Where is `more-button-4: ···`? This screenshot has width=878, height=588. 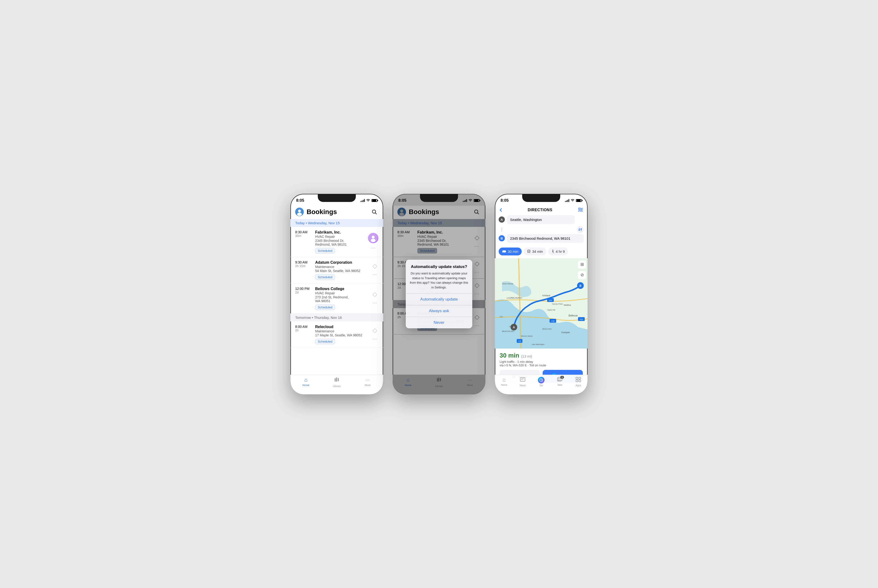
more-button-4: ··· is located at coordinates (375, 339).